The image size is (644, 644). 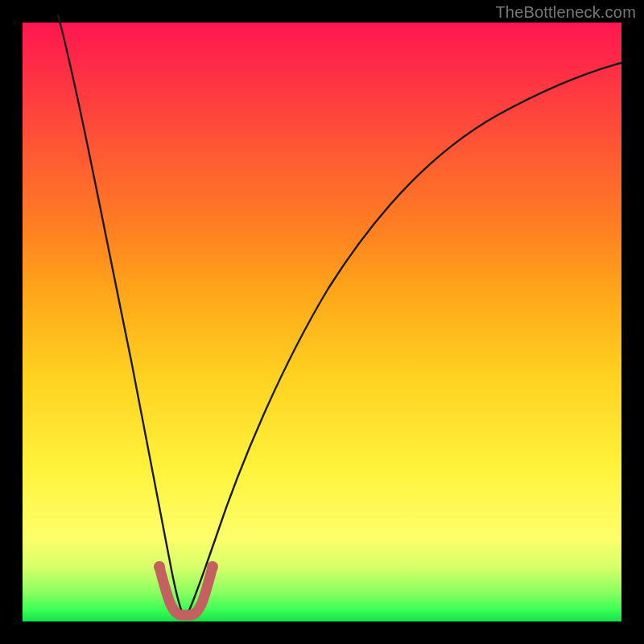 I want to click on marker-dot-right, so click(x=213, y=567).